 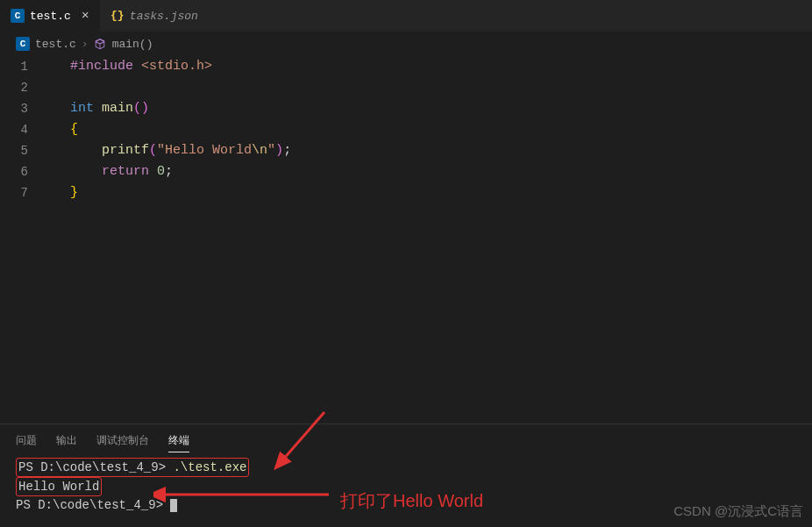 I want to click on watermark: CSDN @沉浸式C语言, so click(x=738, y=512).